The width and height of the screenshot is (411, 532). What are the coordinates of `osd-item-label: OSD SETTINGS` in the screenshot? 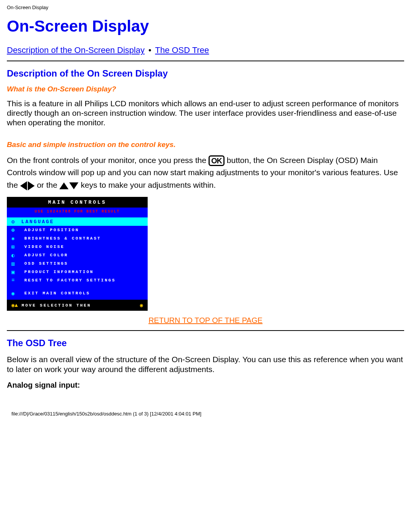 It's located at (43, 264).